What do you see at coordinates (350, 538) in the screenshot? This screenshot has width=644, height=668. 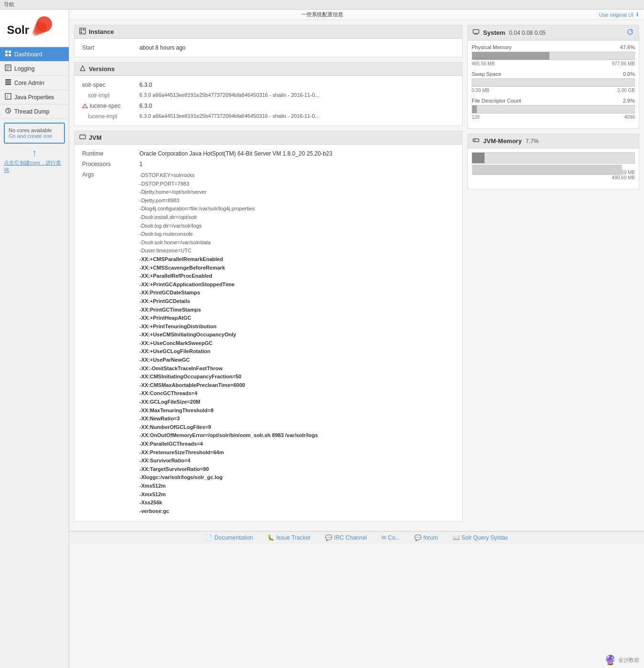 I see `irc-channel-label: IRC Channel` at bounding box center [350, 538].